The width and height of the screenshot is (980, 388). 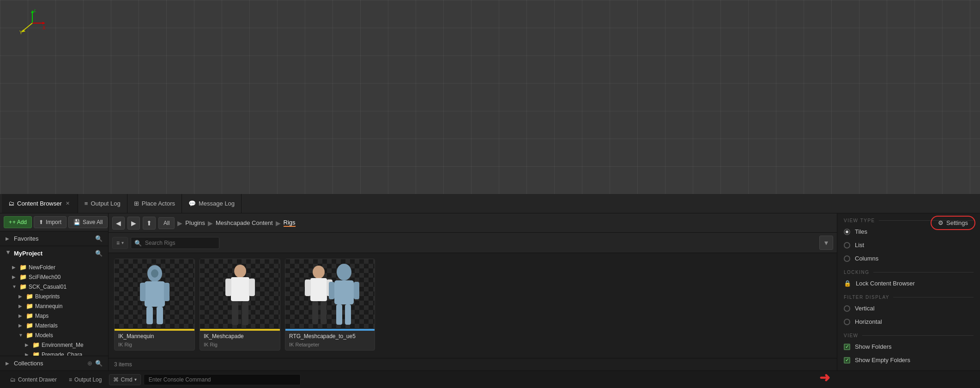 I want to click on tree-item: ▶ 📁 SciFiMech00, so click(x=54, y=277).